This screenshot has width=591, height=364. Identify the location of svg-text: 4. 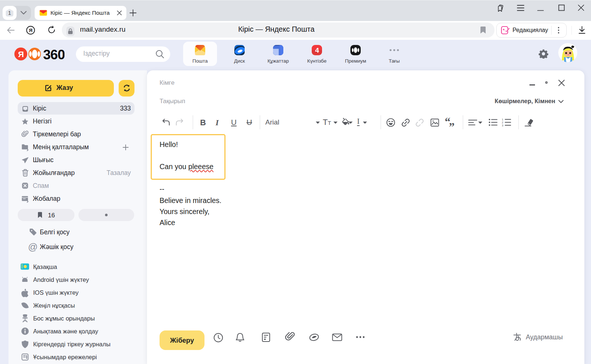
(317, 50).